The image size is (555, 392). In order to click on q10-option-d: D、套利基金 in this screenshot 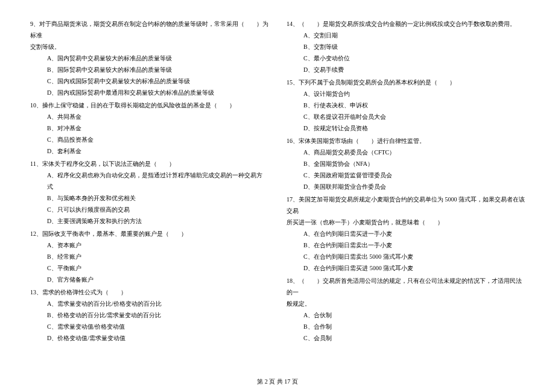, I will do `click(150, 151)`.